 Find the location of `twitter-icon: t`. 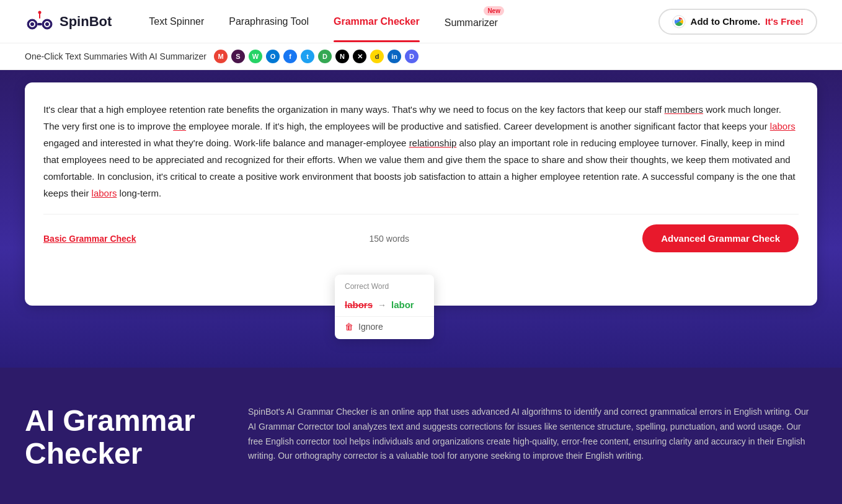

twitter-icon: t is located at coordinates (308, 56).